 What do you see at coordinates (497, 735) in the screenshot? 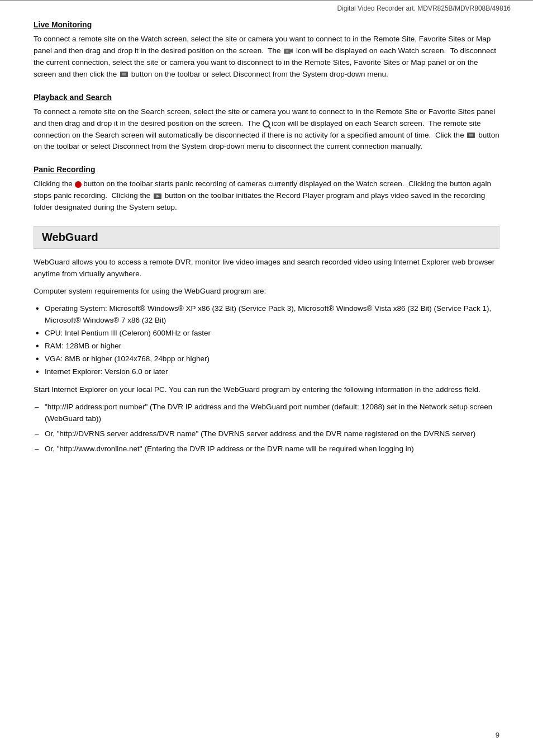
I see `page-number: 9` at bounding box center [497, 735].